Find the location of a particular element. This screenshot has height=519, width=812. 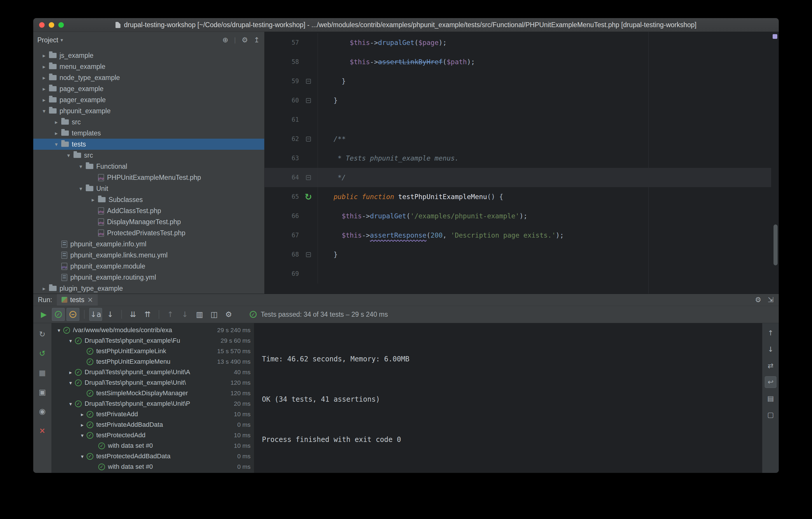

code-line: 68 } is located at coordinates (518, 254).